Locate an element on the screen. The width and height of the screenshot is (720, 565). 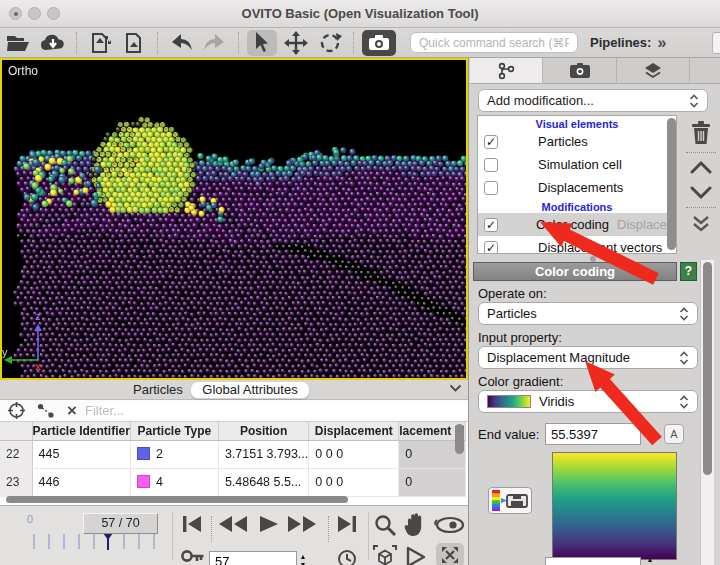
header-displacement: Displacement is located at coordinates (354, 431).